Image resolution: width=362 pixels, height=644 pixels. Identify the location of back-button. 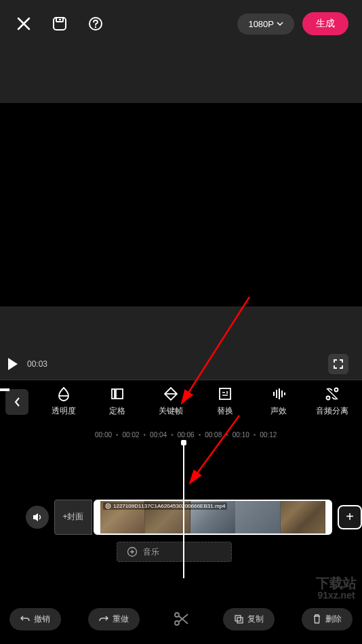
(17, 402).